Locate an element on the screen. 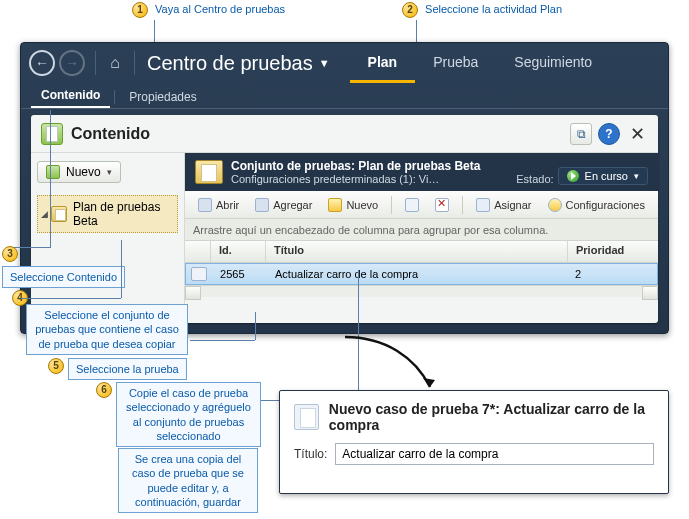 This screenshot has height=519, width=689. breadcrumb-dropdown: Centro de pruebas ▼ is located at coordinates (238, 64).